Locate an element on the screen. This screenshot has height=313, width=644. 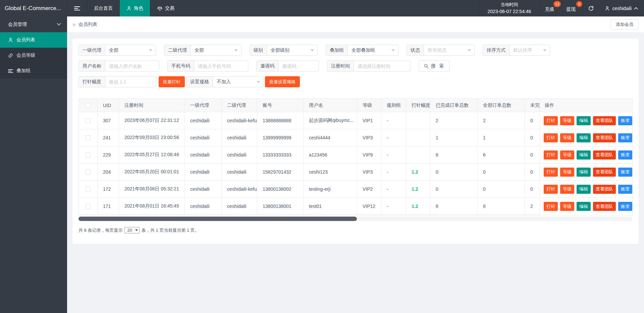
stack-group-select: 全部叠加组 is located at coordinates (373, 50).